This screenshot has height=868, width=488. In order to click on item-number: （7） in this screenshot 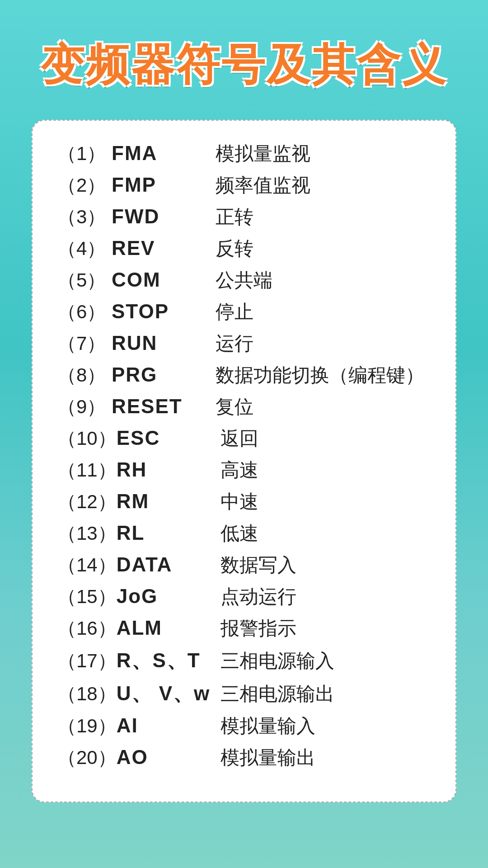, I will do `click(84, 344)`.